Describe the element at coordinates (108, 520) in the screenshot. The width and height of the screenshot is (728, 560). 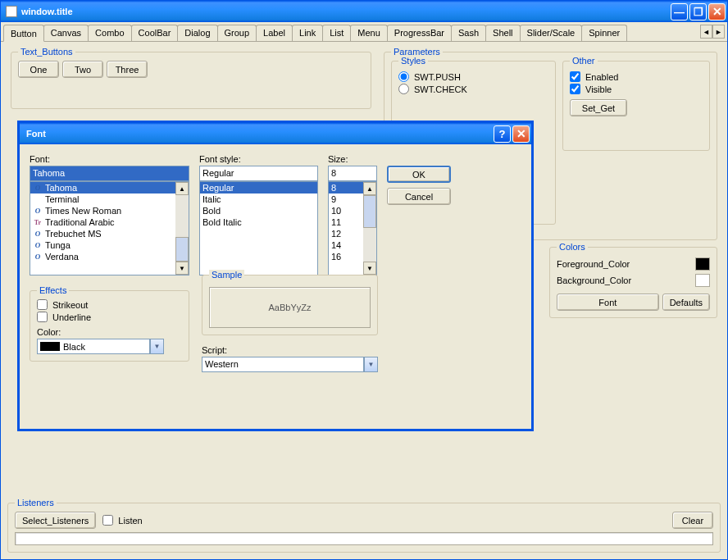
I see `listen-checkbox` at that location.